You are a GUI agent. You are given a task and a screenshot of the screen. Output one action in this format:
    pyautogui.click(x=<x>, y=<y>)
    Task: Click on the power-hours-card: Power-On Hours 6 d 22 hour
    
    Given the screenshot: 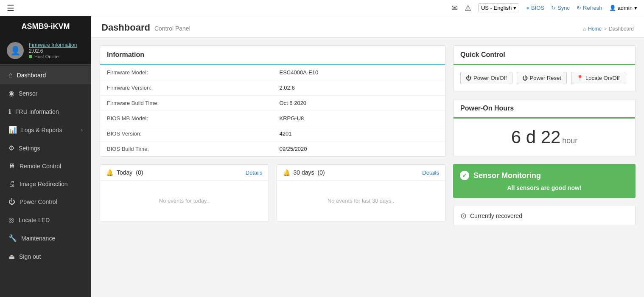 What is the action you would take?
    pyautogui.click(x=544, y=127)
    